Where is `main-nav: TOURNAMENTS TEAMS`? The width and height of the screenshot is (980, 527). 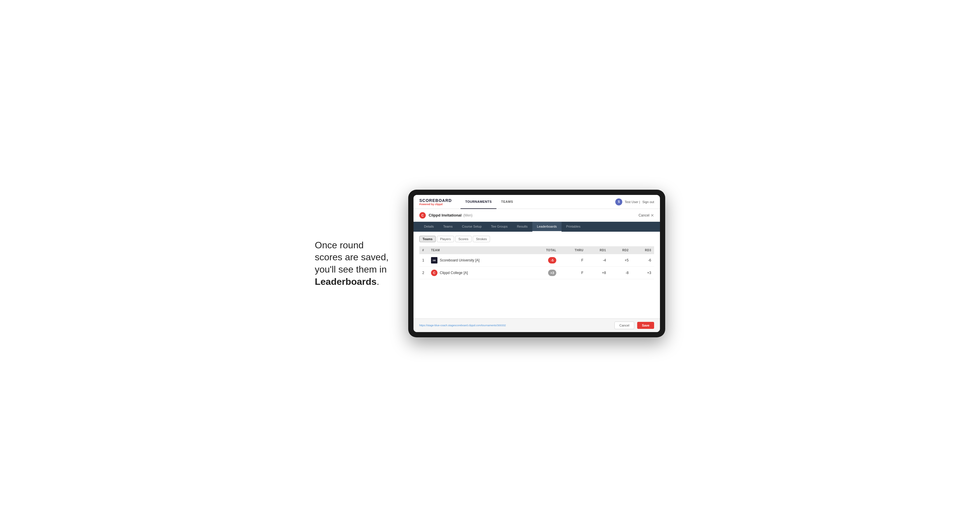 main-nav: TOURNAMENTS TEAMS is located at coordinates (538, 202).